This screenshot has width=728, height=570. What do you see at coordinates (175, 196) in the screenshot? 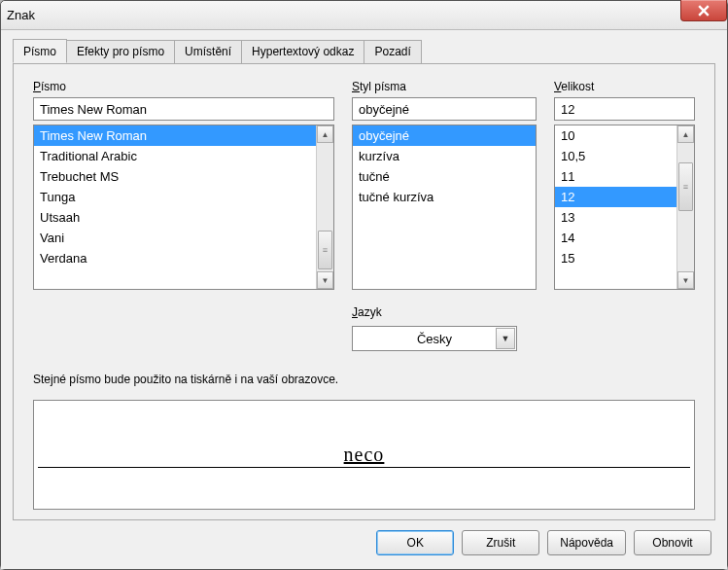
I see `list-item: Tunga` at bounding box center [175, 196].